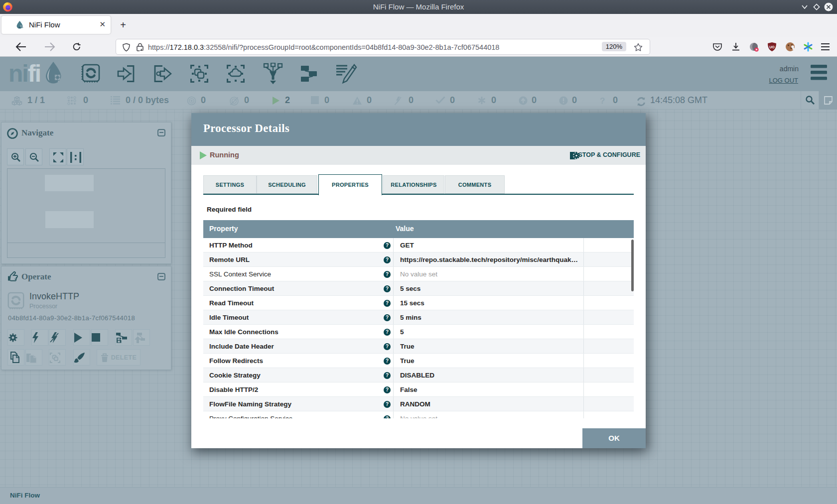 The height and width of the screenshot is (504, 837). What do you see at coordinates (772, 47) in the screenshot?
I see `svg-text: UO` at bounding box center [772, 47].